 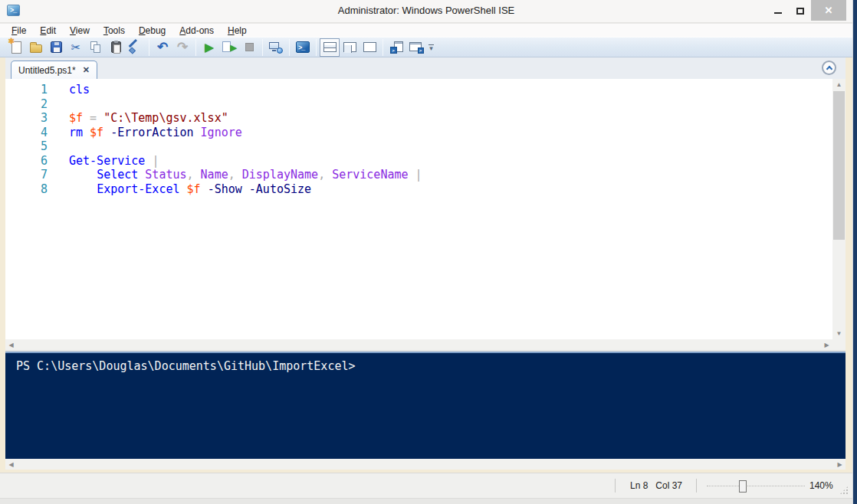 I want to click on copy-button, so click(x=96, y=47).